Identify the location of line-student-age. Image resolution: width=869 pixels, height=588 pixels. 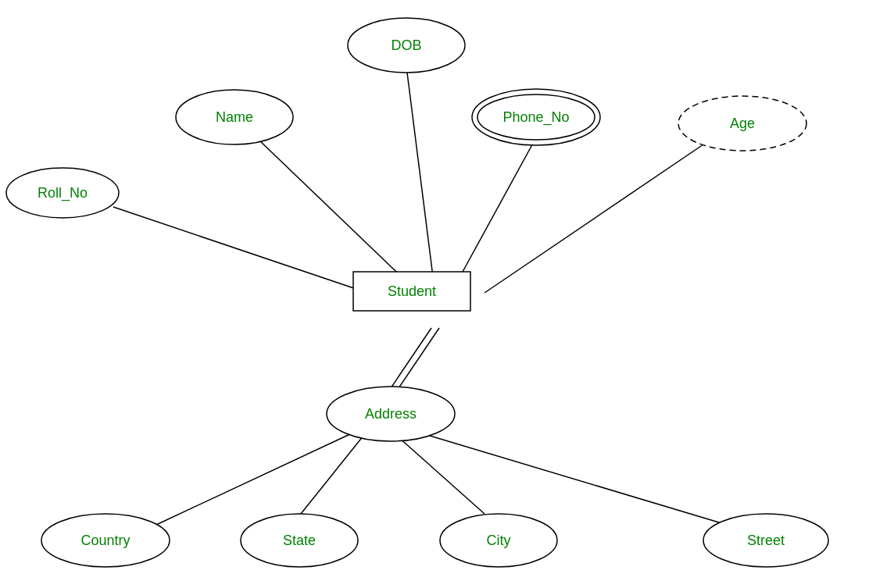
(594, 219).